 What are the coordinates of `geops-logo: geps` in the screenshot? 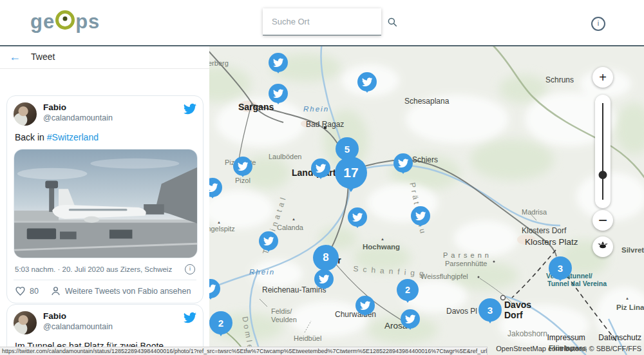 It's located at (65, 21).